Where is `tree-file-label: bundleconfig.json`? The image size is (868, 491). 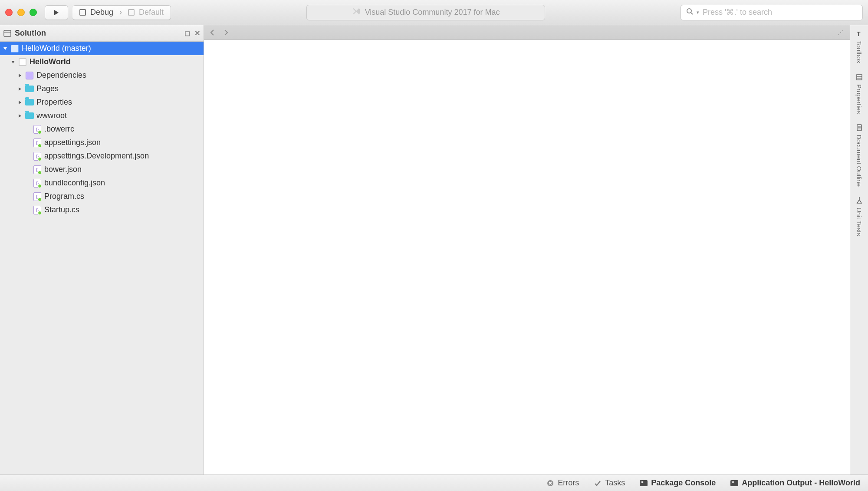
tree-file-label: bundleconfig.json is located at coordinates (75, 183).